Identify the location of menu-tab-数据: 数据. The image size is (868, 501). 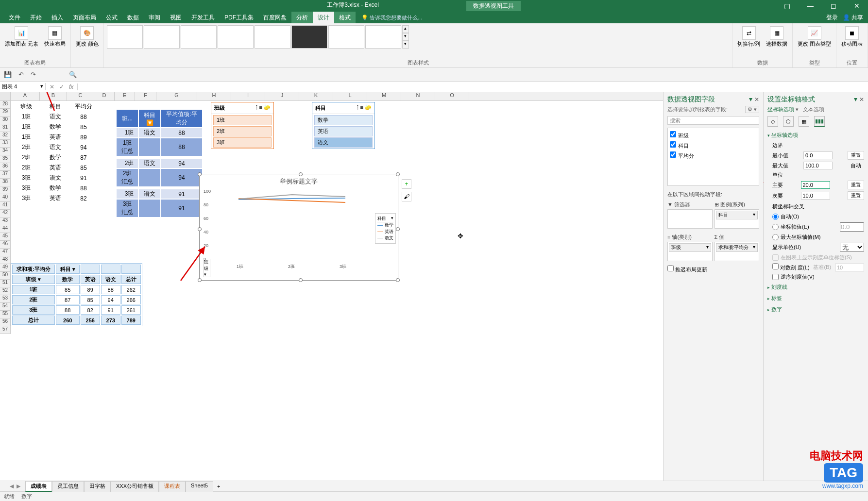
(133, 17).